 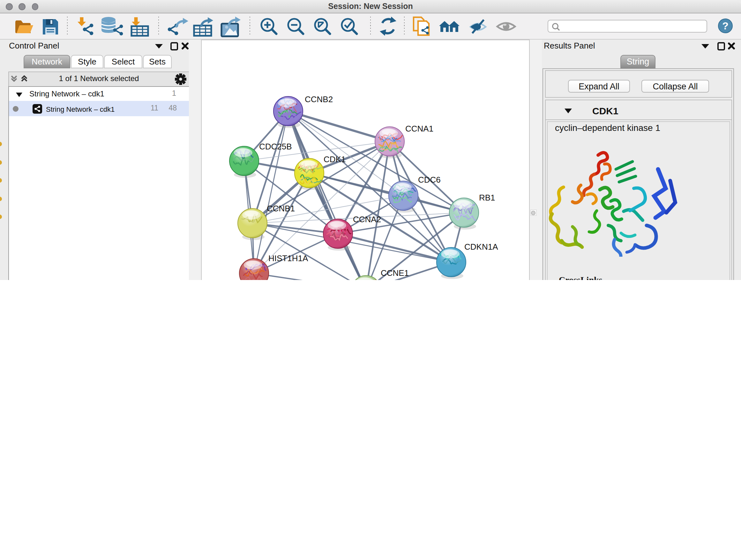 I want to click on svg-text: HIST1H1A, so click(x=288, y=258).